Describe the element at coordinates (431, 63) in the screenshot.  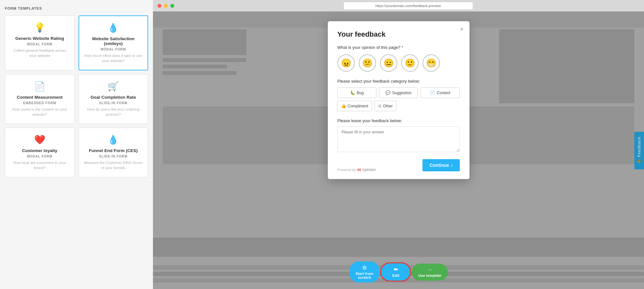
I see `smiley-4: 😁` at that location.